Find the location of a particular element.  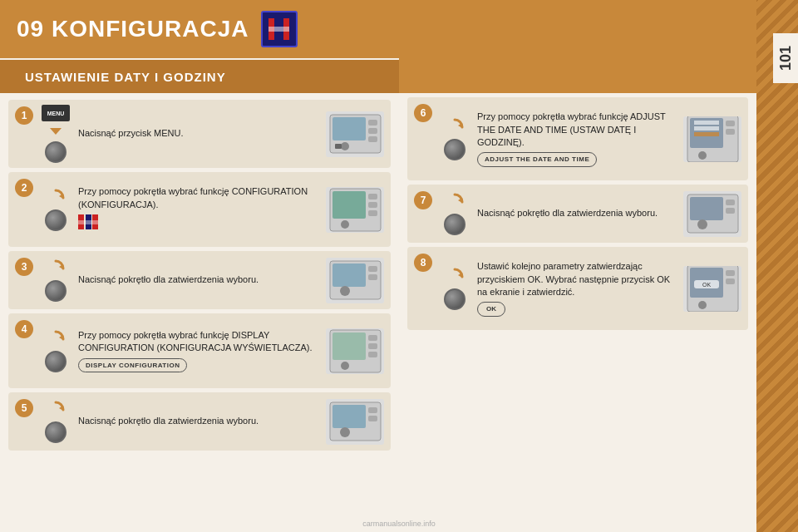

step-num-8: 8 is located at coordinates (423, 263).